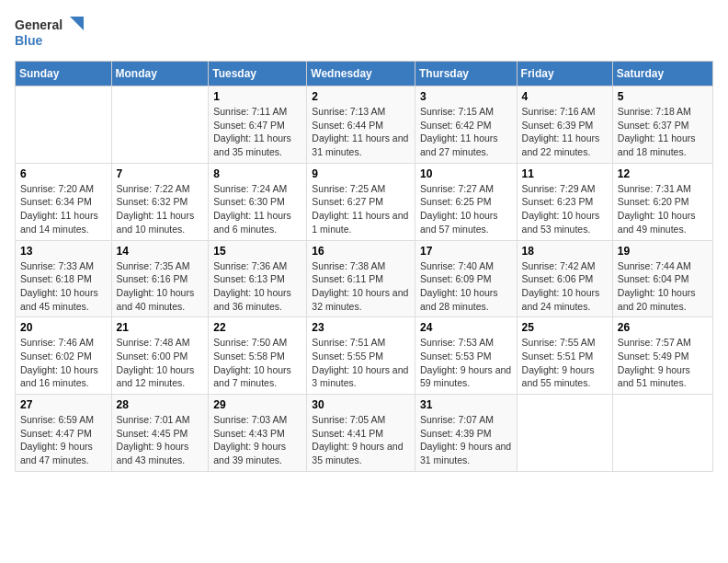  I want to click on day-number: 30, so click(360, 405).